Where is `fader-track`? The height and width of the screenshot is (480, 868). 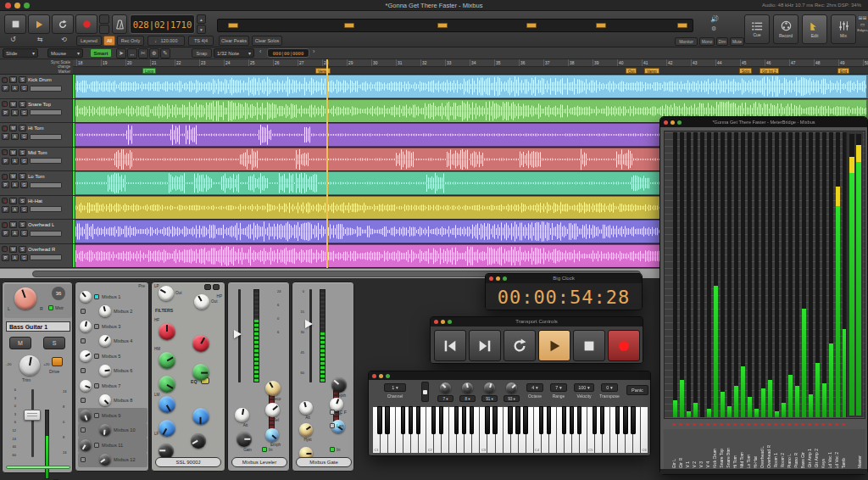 fader-track is located at coordinates (32, 423).